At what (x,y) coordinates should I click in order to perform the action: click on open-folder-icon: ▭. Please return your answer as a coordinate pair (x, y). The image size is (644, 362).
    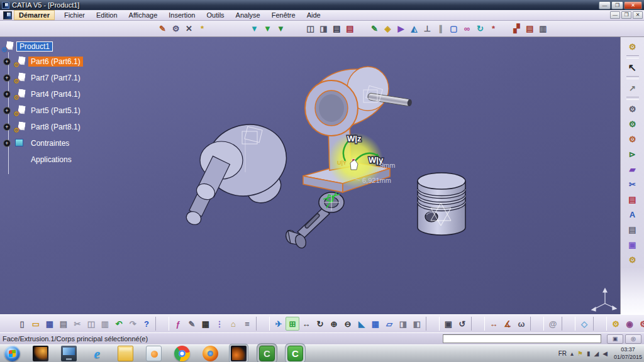
    Looking at the image, I should click on (36, 324).